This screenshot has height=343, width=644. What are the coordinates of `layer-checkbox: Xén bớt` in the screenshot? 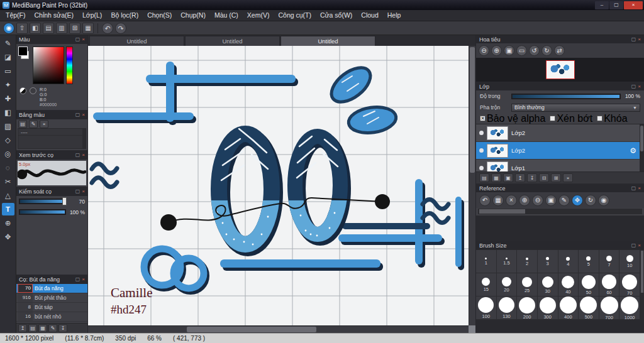 It's located at (571, 119).